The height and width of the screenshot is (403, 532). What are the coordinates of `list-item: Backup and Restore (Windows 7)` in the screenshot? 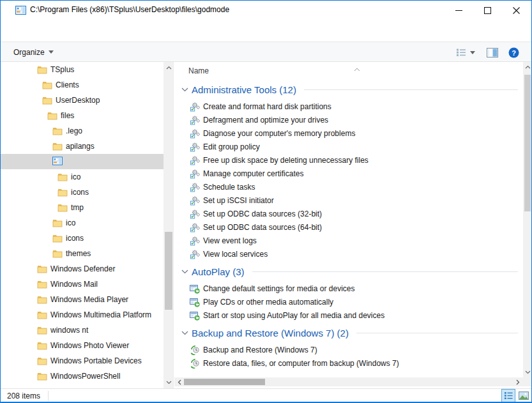 It's located at (349, 350).